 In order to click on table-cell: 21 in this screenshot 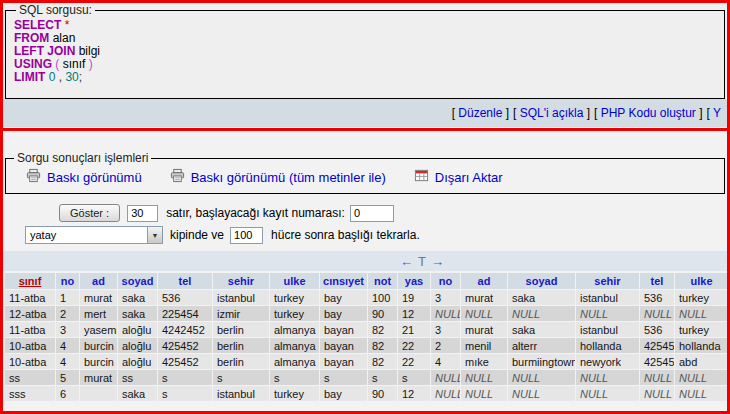, I will do `click(414, 330)`.